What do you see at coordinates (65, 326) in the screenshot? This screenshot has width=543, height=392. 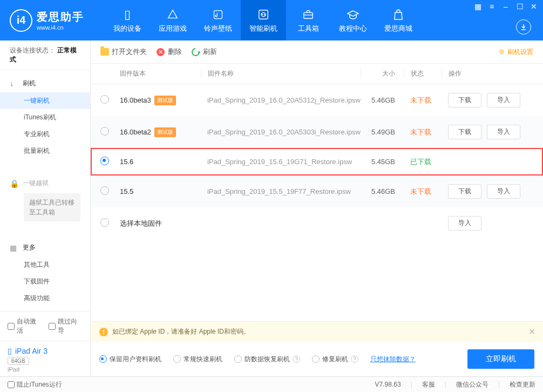 I see `skip-guide-checkbox: 跳过向导` at bounding box center [65, 326].